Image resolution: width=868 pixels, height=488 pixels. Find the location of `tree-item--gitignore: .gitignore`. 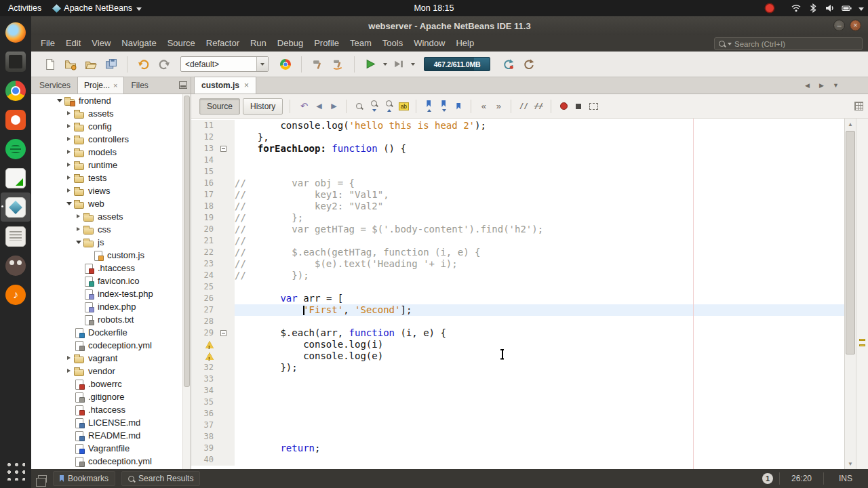

tree-item--gitignore: .gitignore is located at coordinates (107, 397).